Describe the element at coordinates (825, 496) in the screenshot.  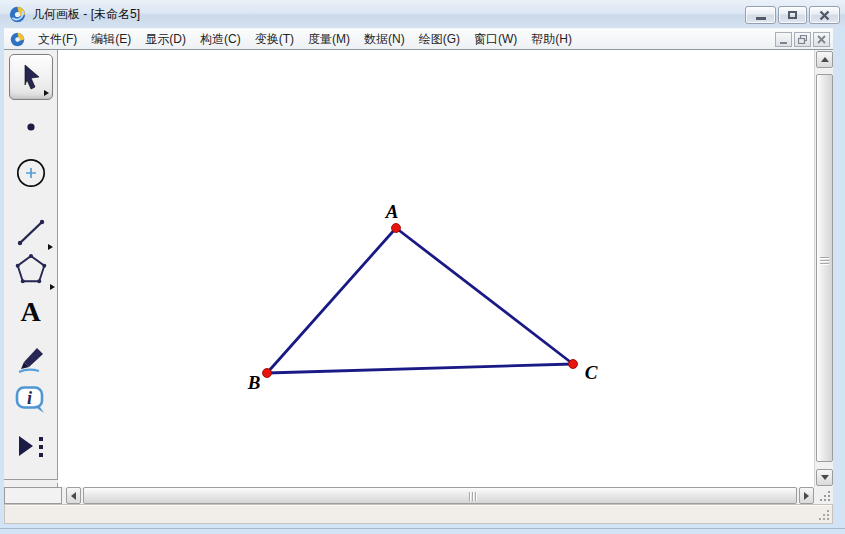
I see `resize-grip-icon` at that location.